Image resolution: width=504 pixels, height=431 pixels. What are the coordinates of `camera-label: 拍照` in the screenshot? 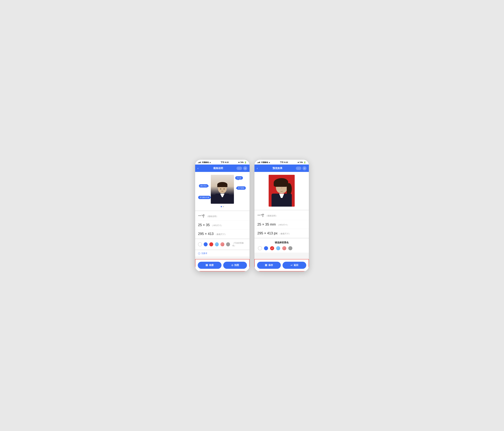 It's located at (236, 265).